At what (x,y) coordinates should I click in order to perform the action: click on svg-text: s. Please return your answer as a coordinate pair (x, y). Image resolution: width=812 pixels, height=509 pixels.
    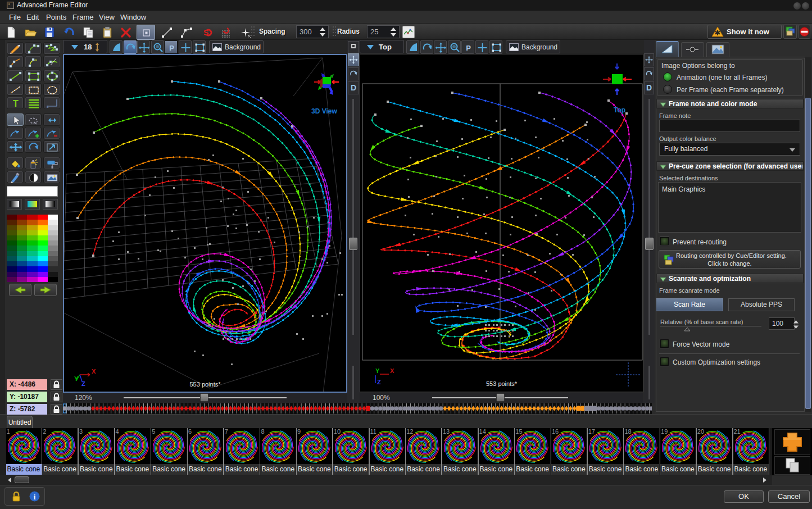
    Looking at the image, I should click on (48, 107).